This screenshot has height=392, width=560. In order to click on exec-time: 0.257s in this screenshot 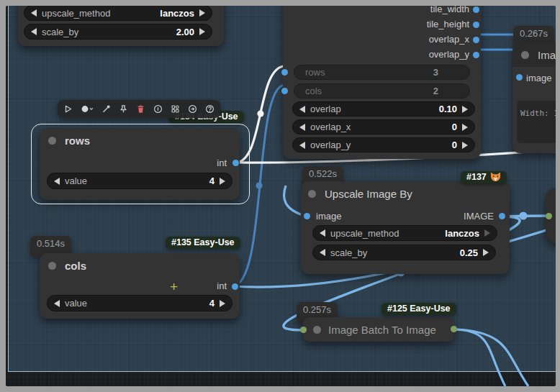, I will do `click(317, 309)`.